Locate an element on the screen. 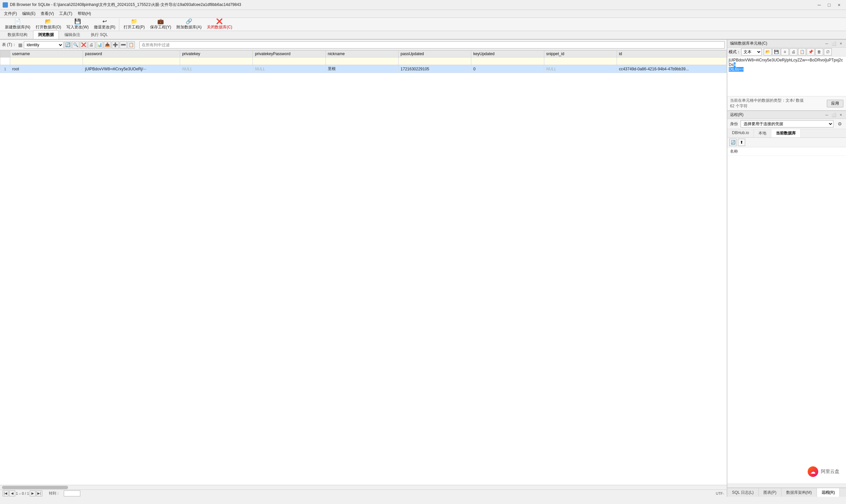 The image size is (846, 504). col-password: password is located at coordinates (131, 54).